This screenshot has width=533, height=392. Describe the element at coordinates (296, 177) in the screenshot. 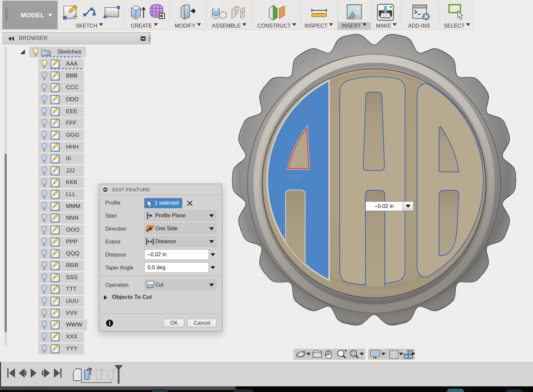

I see `svg-text: 0 02` at that location.